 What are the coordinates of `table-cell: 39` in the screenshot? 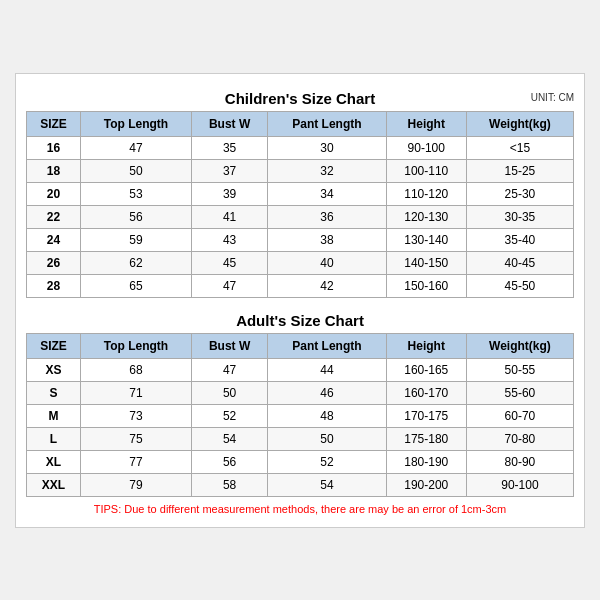 It's located at (230, 194).